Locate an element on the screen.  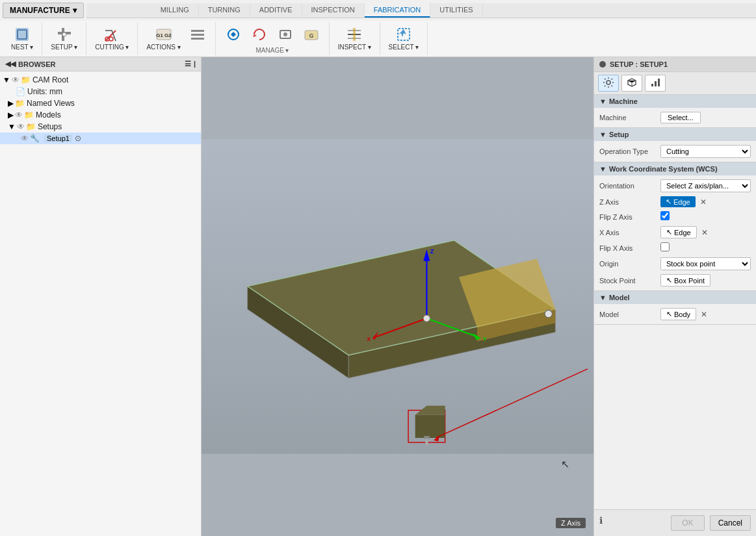
models-label: Models is located at coordinates (48, 115).